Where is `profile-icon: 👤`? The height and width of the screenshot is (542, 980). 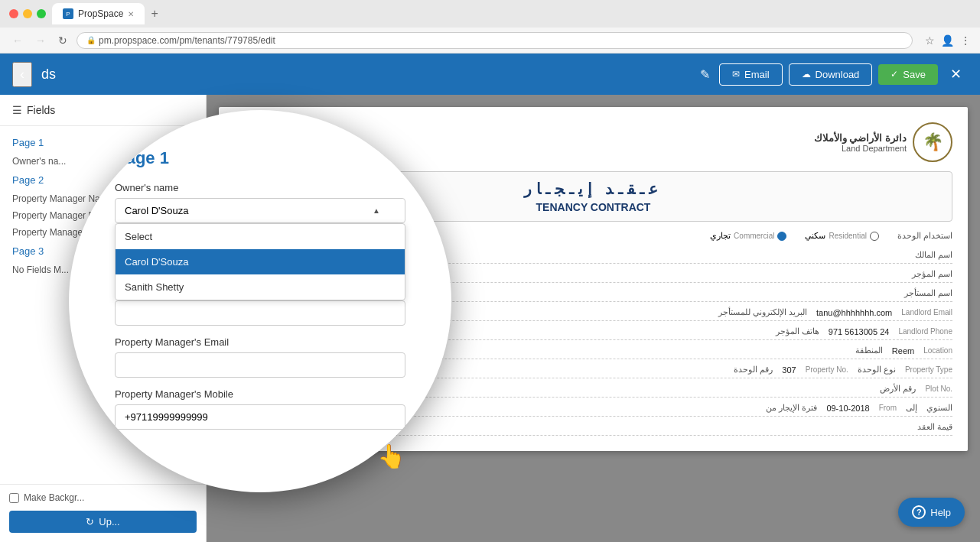 profile-icon: 👤 is located at coordinates (947, 41).